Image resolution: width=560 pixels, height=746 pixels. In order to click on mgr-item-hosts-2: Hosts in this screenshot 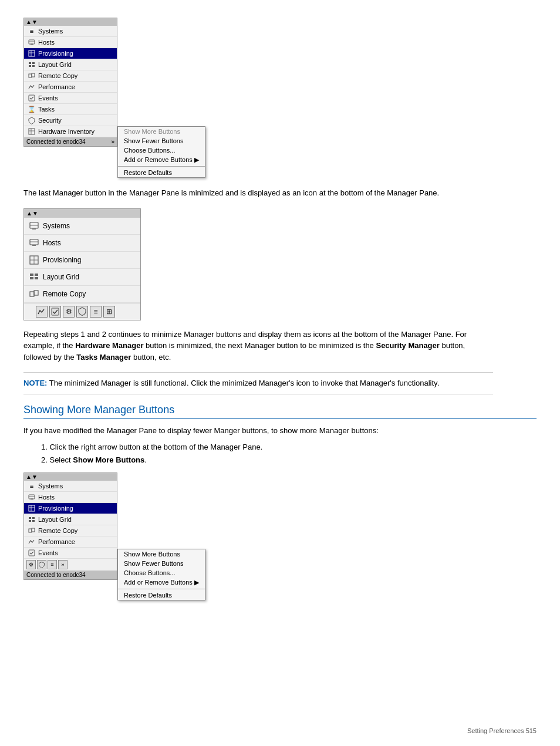, I will do `click(82, 243)`.